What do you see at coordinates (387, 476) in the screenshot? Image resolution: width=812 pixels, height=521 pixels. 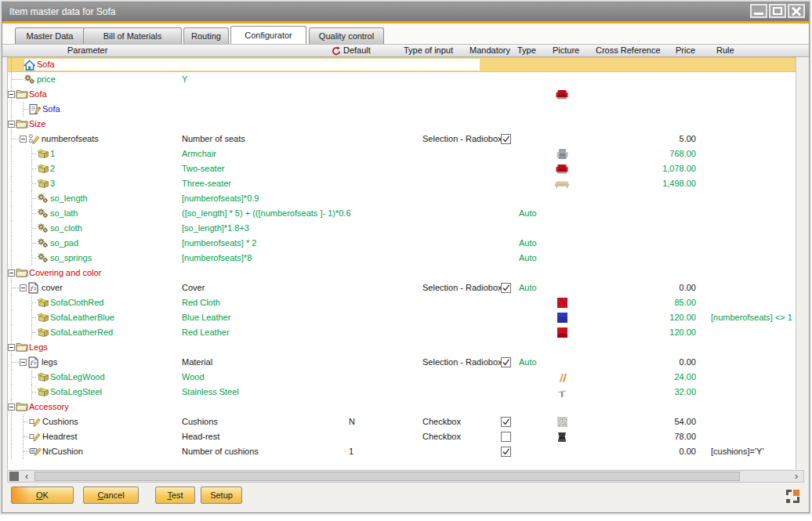 I see `scrollbar-thumb` at bounding box center [387, 476].